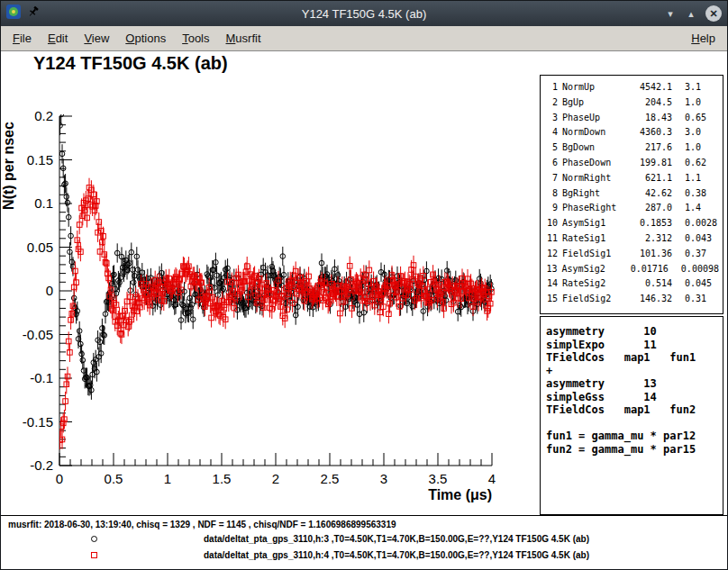 This screenshot has height=570, width=728. What do you see at coordinates (651, 209) in the screenshot?
I see `param-value: 287.0` at bounding box center [651, 209].